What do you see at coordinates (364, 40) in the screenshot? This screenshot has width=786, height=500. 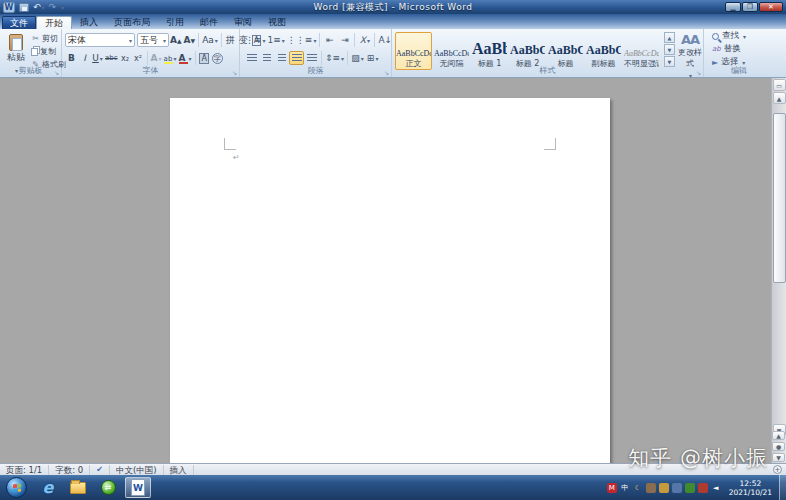 I see `asian-layout-button: X▾` at bounding box center [364, 40].